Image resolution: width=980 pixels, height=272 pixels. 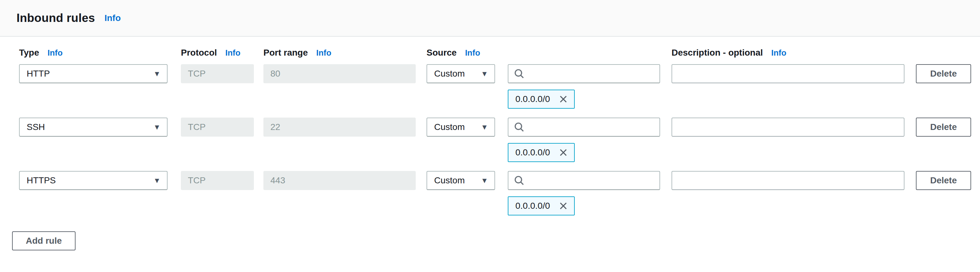 What do you see at coordinates (490, 53) in the screenshot?
I see `column-headers: Type Info Protocol Info Port range Info …` at bounding box center [490, 53].